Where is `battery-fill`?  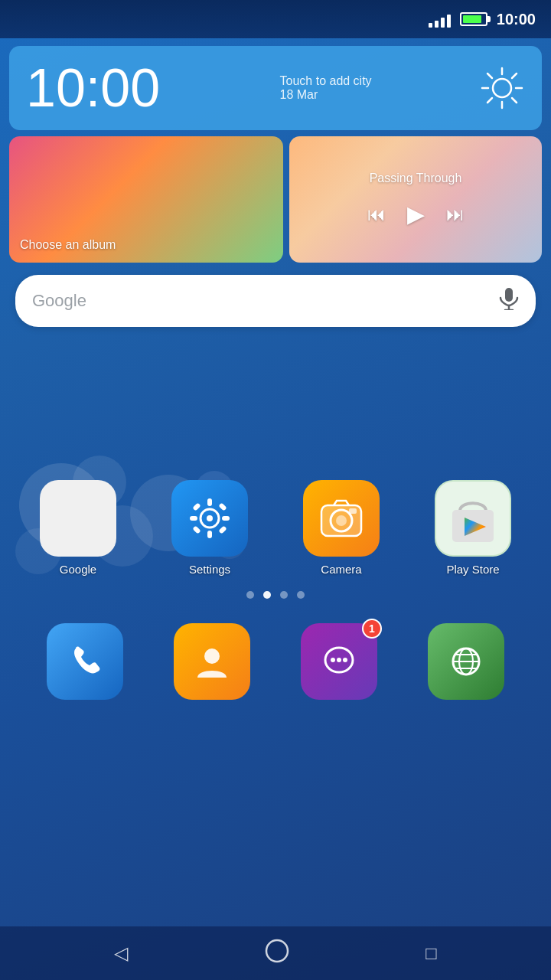
battery-fill is located at coordinates (472, 19).